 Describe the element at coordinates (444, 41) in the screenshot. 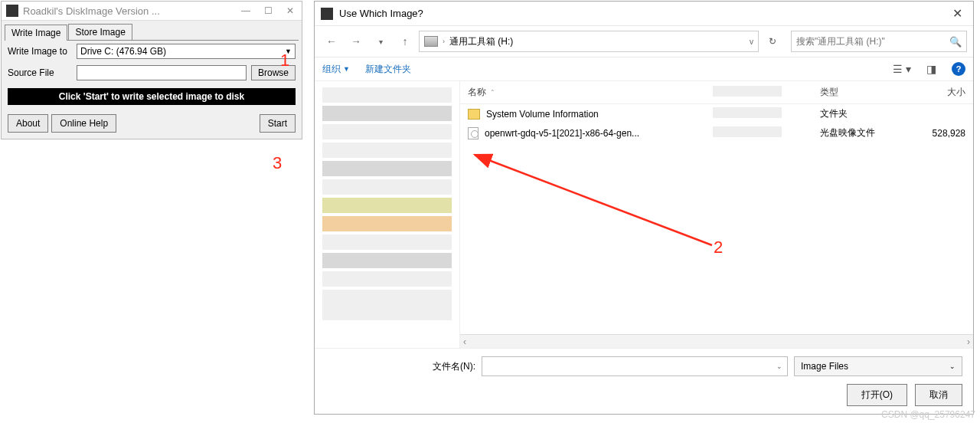

I see `breadcrumb-sep: ›` at that location.